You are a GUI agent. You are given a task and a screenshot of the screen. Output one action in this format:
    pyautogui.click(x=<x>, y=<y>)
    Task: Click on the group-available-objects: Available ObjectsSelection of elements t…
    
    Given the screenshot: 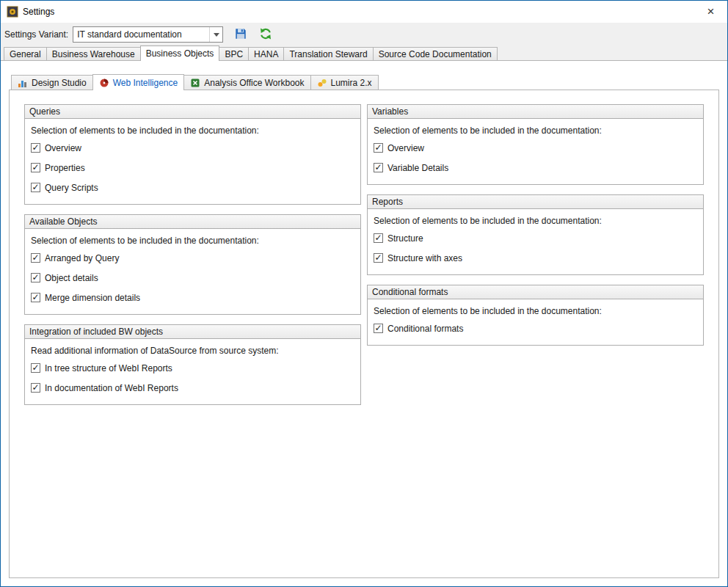 What is the action you would take?
    pyautogui.click(x=192, y=264)
    